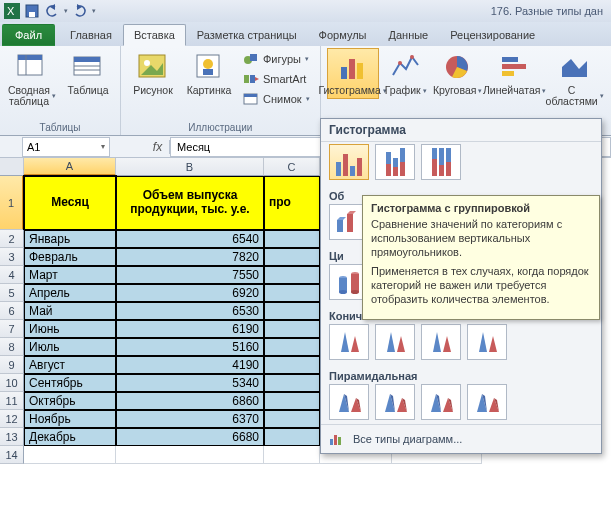  I want to click on row-header-10: 10, so click(12, 383).